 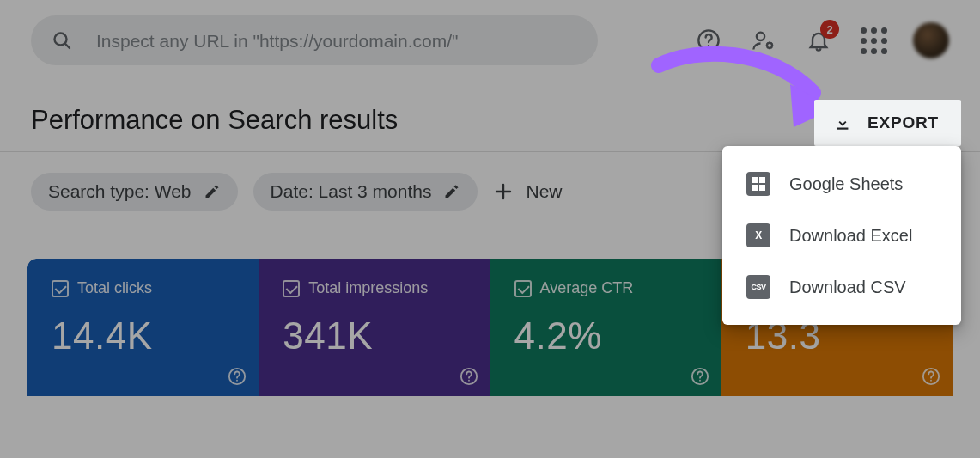 I want to click on sheets-icon, so click(x=758, y=184).